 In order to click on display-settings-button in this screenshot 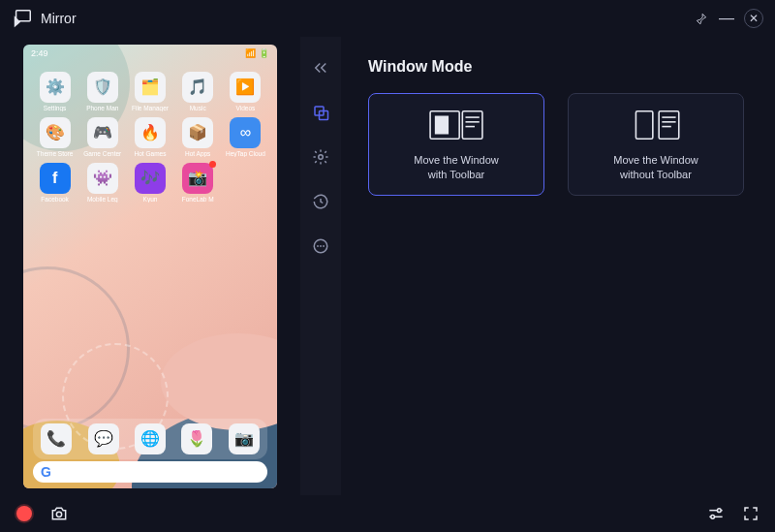, I will do `click(716, 514)`.